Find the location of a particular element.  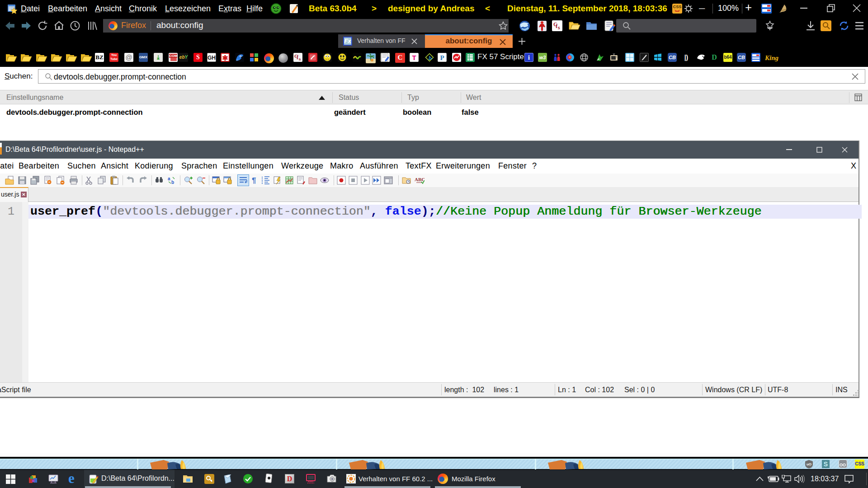

svg-text: b is located at coordinates (173, 183).